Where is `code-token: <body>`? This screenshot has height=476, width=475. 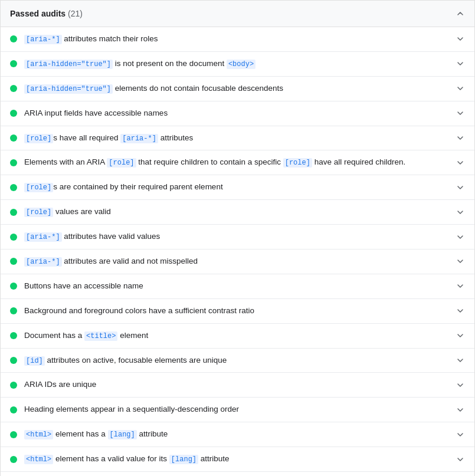
code-token: <body> is located at coordinates (241, 64).